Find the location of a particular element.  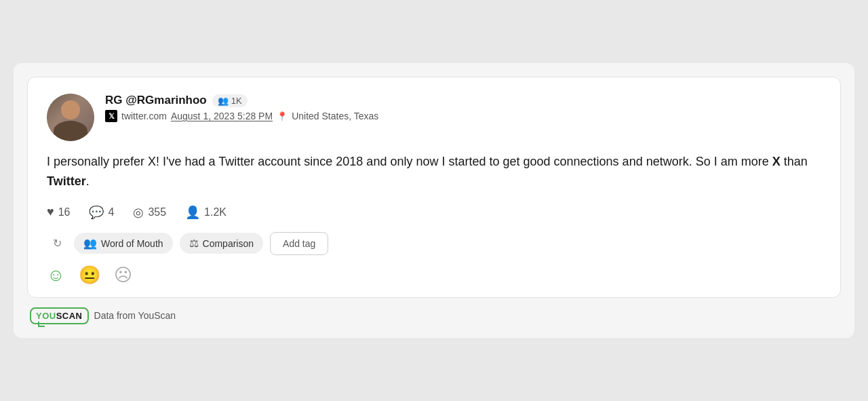

reach-count: 1.2K is located at coordinates (216, 212).